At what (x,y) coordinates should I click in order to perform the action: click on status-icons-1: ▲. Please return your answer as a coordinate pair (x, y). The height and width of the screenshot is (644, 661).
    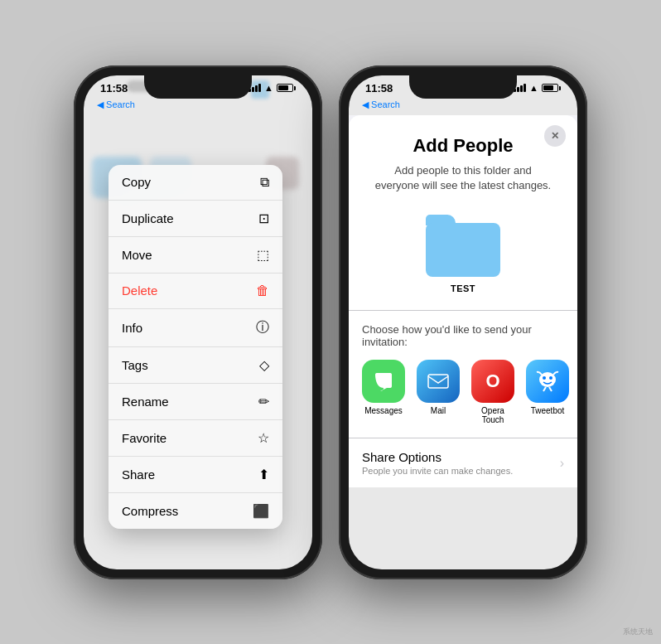
    Looking at the image, I should click on (272, 88).